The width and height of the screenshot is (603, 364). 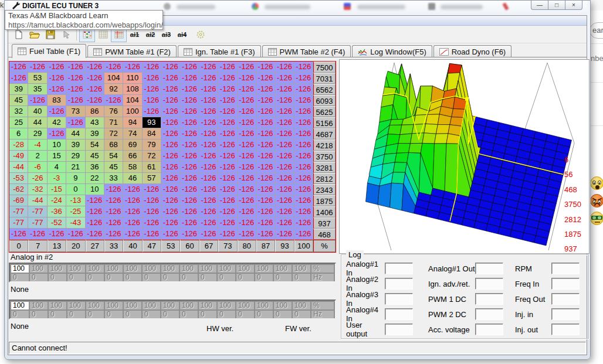 I want to click on fuel-cell-r2-c10: -126, so click(x=209, y=89).